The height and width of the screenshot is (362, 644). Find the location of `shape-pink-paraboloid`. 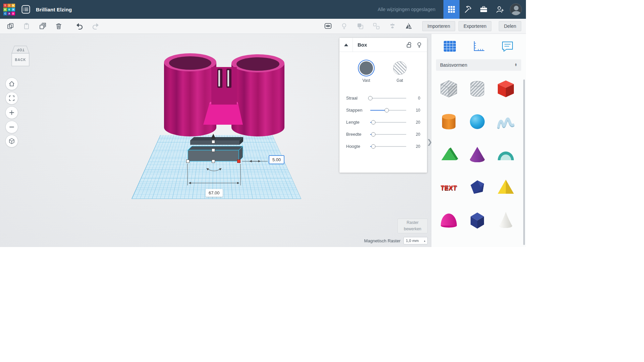

shape-pink-paraboloid is located at coordinates (449, 220).